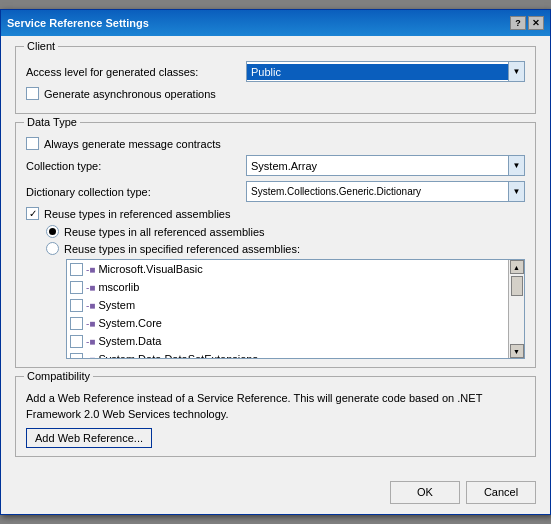 The image size is (551, 524). I want to click on assembly-name-3: System.Core, so click(130, 323).